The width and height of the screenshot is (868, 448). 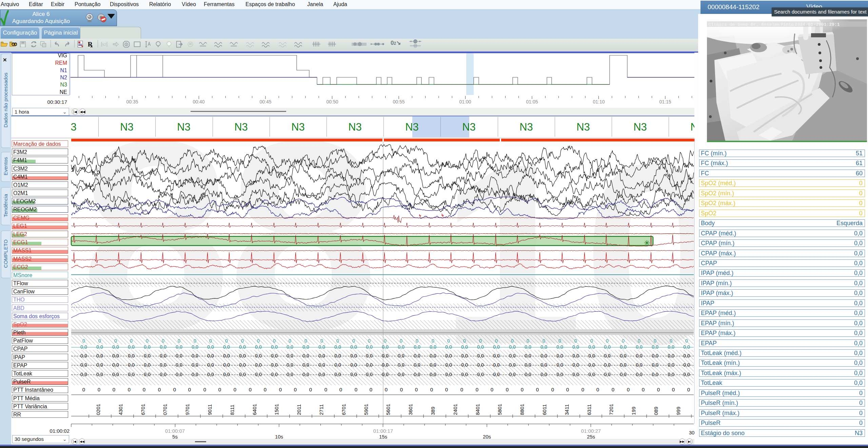 What do you see at coordinates (175, 431) in the screenshot?
I see `svg-text: 01:00:07` at bounding box center [175, 431].